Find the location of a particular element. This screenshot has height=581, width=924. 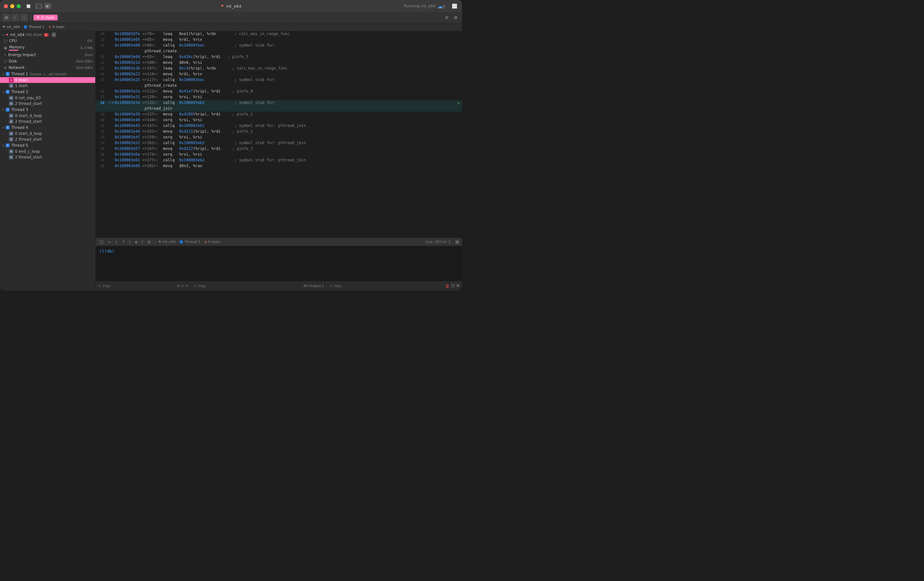

step-in-button: ↓ is located at coordinates (116, 242).